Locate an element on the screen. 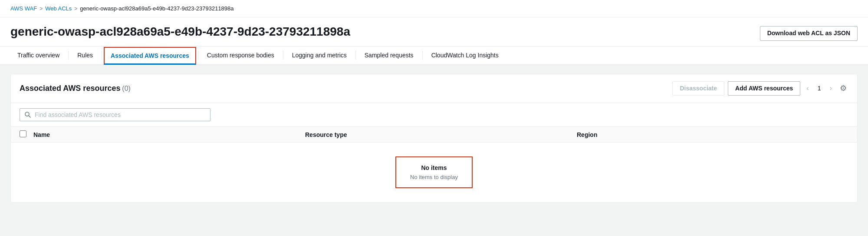  search-input is located at coordinates (120, 115).